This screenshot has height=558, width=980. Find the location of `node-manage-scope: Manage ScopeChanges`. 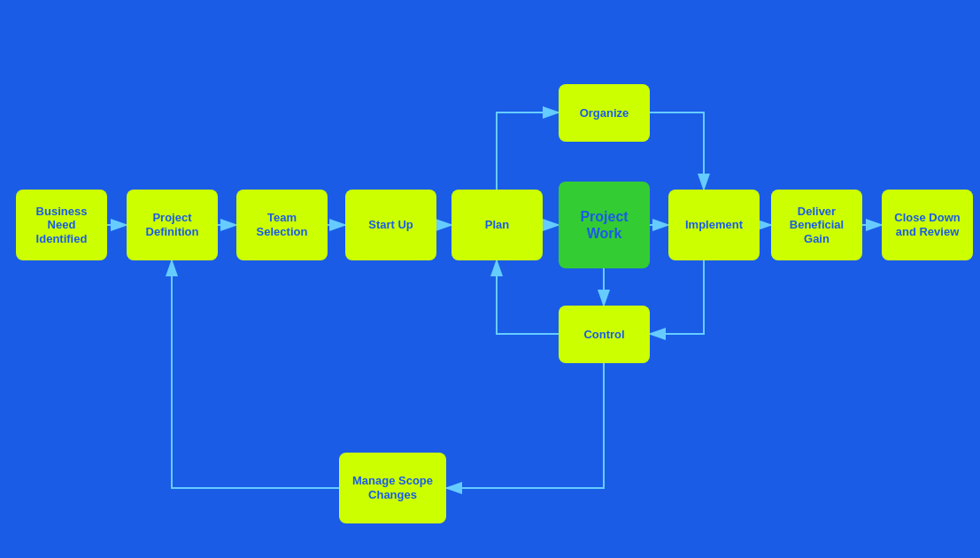

node-manage-scope: Manage ScopeChanges is located at coordinates (393, 488).